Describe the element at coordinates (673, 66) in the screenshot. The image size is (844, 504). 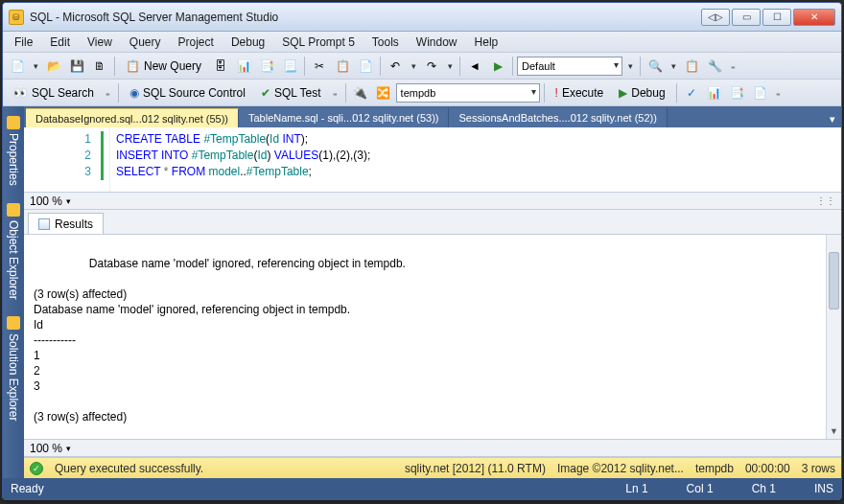
I see `find-dropdown: ▾` at that location.